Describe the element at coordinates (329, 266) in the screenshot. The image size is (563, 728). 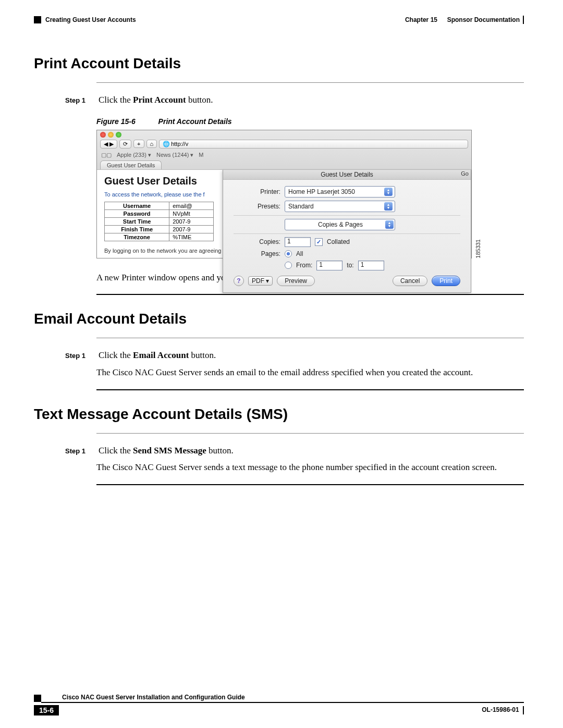
I see `from-input: 1` at that location.